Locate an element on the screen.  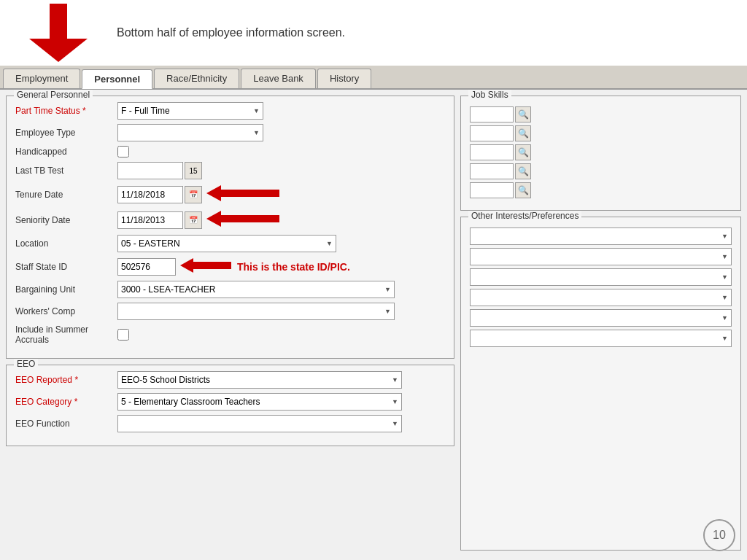
page-number: 10 is located at coordinates (719, 535).